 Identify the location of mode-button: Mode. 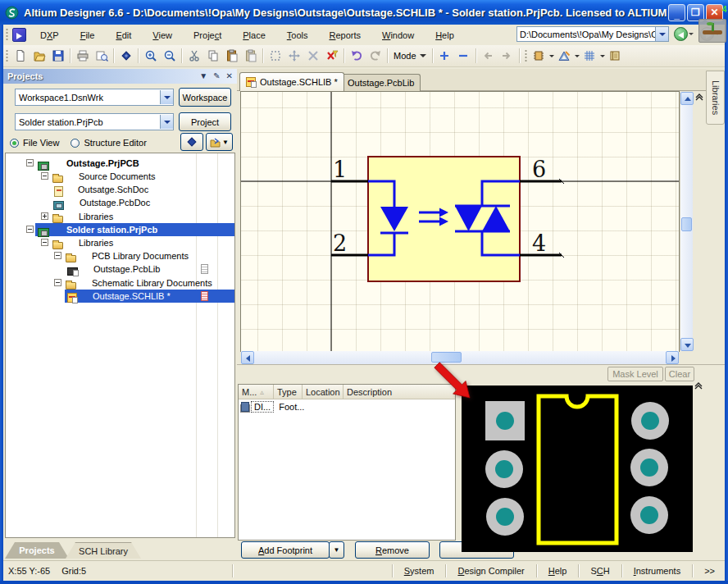
(410, 56).